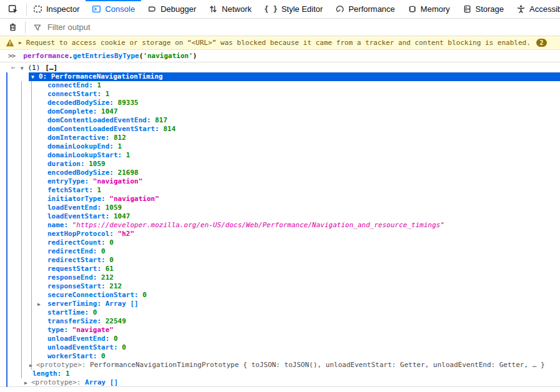 This screenshot has height=392, width=560. Describe the element at coordinates (280, 269) in the screenshot. I see `tree-row: requestStart: 61` at that location.